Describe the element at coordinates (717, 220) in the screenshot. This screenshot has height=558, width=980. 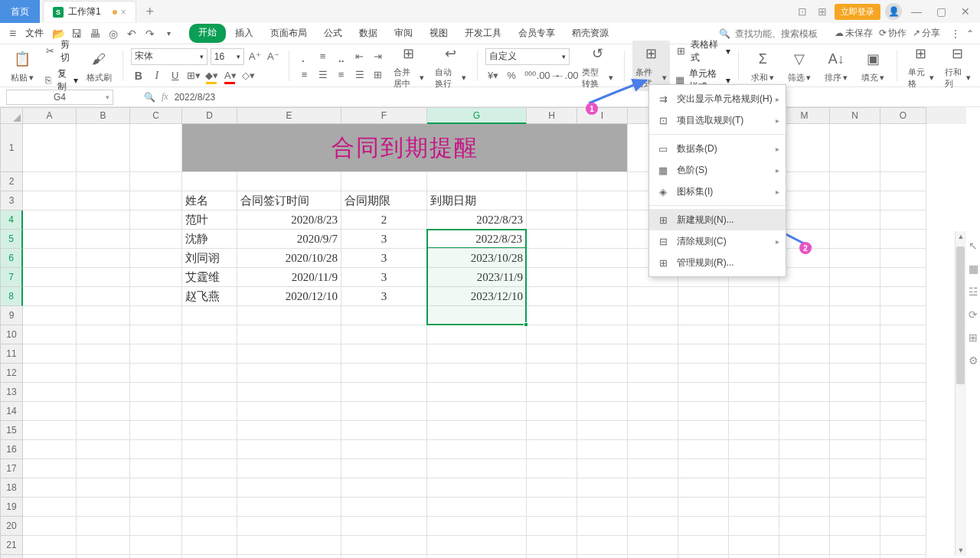
I see `menu-item-7: ⊞新建规则(N)...` at that location.